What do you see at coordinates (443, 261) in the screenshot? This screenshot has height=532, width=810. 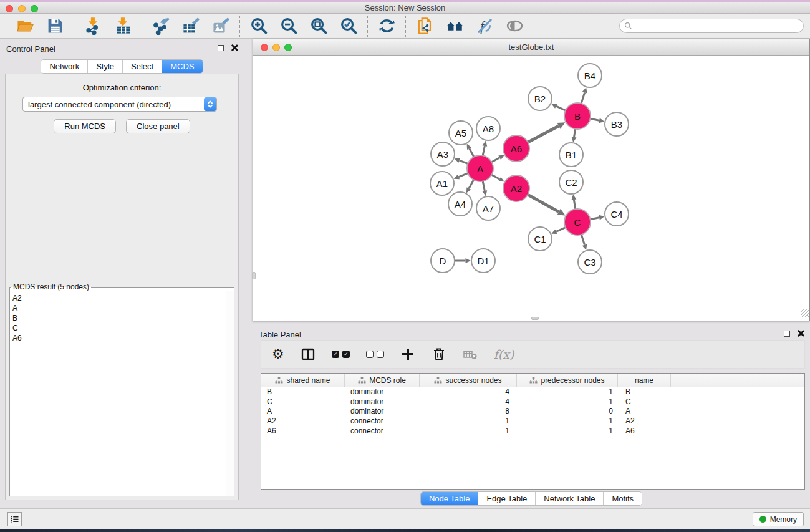 I see `graph-node-D: D` at bounding box center [443, 261].